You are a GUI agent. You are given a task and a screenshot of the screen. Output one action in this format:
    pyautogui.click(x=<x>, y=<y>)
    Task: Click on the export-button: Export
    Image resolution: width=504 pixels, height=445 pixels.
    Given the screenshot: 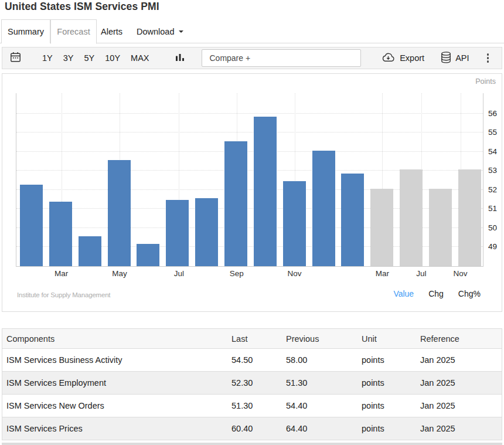 What is the action you would take?
    pyautogui.click(x=403, y=59)
    